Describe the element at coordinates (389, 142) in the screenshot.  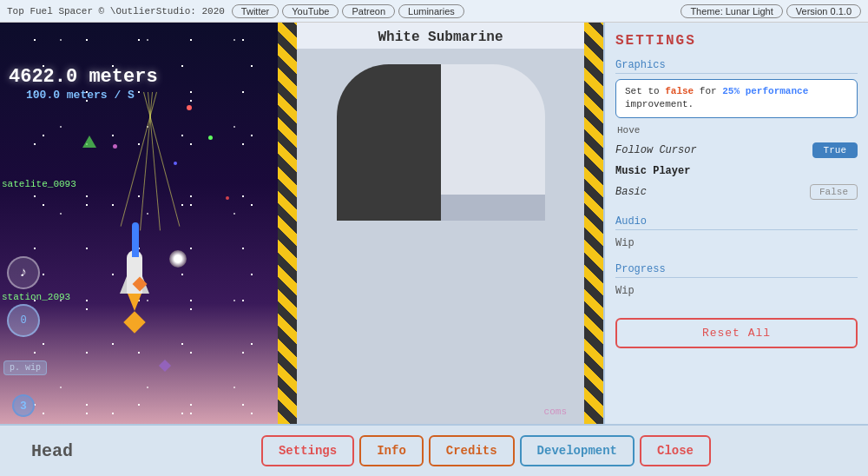
I see `sub-dark-half` at that location.